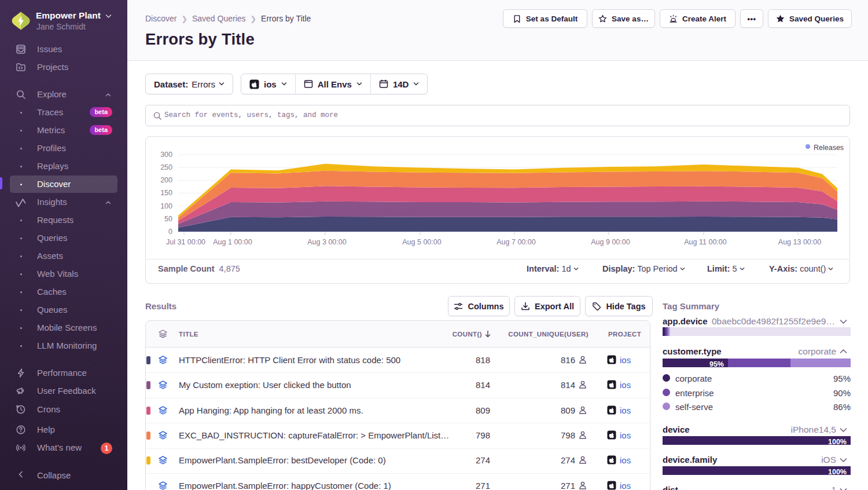  I want to click on svg-text: Jul 31 00:00, so click(186, 242).